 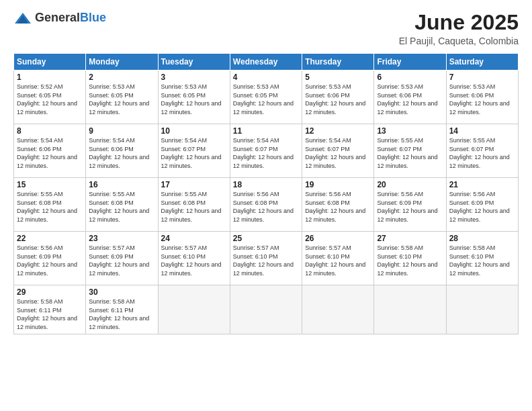 What do you see at coordinates (339, 205) in the screenshot?
I see `calendar-cell: 19 Sunrise: 5:56 AMSunset: 6:08 PMDaylig…` at bounding box center [339, 205].